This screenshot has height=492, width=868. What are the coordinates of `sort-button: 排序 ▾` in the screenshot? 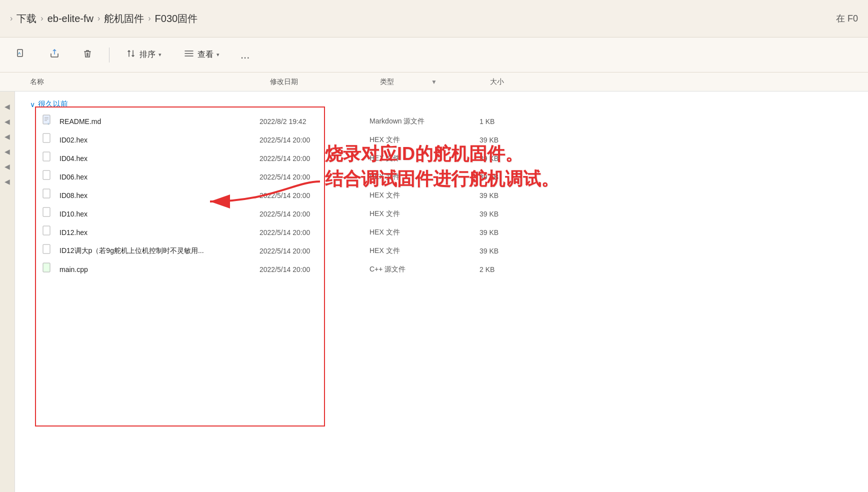 It's located at (144, 55).